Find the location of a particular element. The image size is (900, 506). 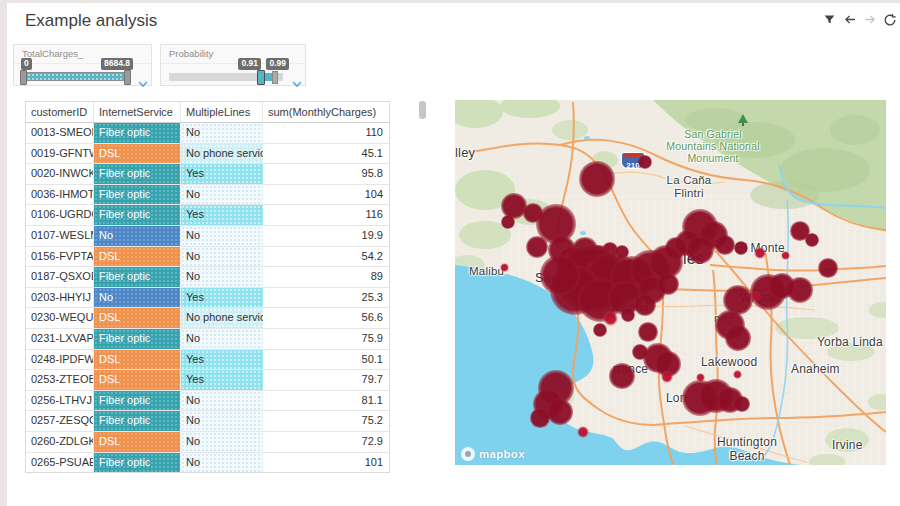

cell-sum-monthly-charges: 110 is located at coordinates (326, 133).